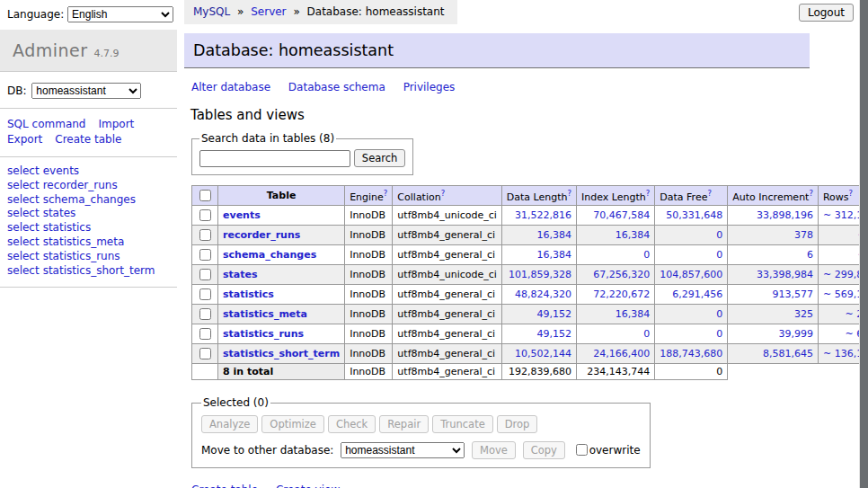 The height and width of the screenshot is (488, 868). Describe the element at coordinates (803, 315) in the screenshot. I see `auto-increment-link: 325` at that location.